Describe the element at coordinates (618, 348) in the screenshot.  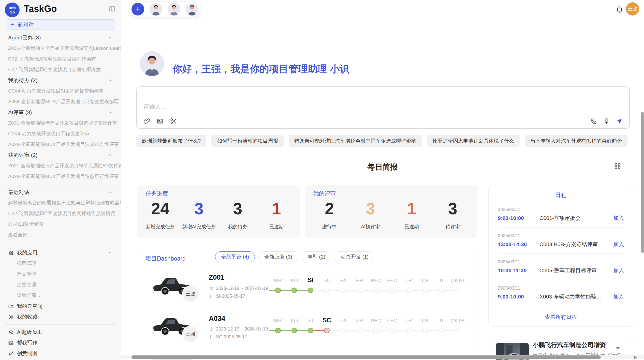
I see `scroll-down-arrow` at that location.